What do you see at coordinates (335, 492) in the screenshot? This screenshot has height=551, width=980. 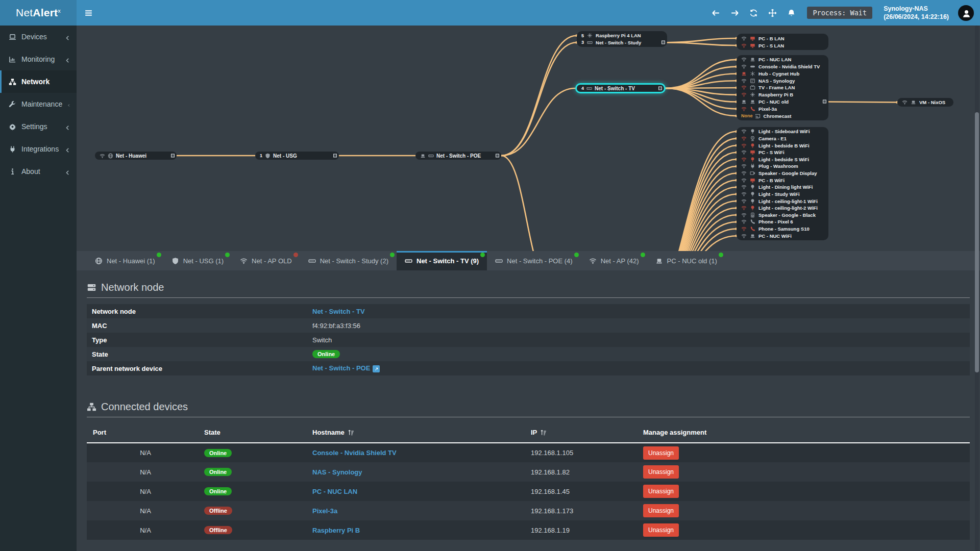 I see `hostname-link: PC - NUC LAN` at bounding box center [335, 492].